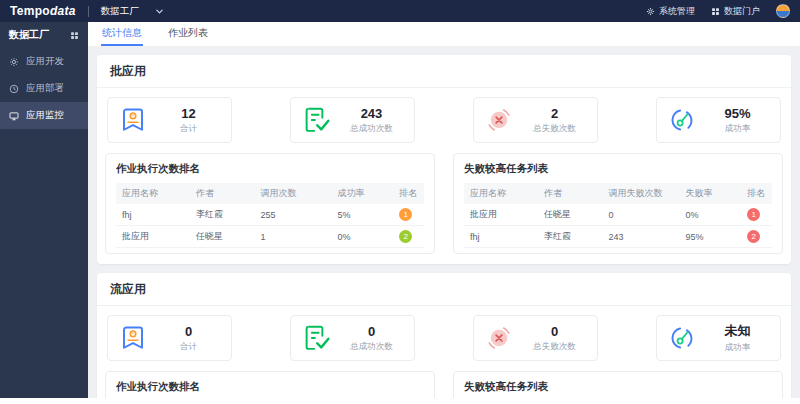 Image resolution: width=800 pixels, height=404 pixels. I want to click on stat-card-badge: 0合计, so click(170, 338).